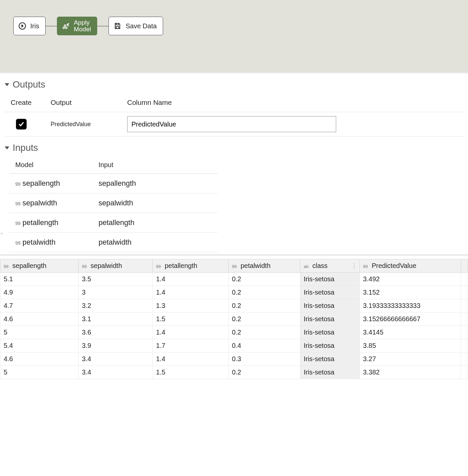 The width and height of the screenshot is (468, 476). What do you see at coordinates (234, 333) in the screenshot?
I see `table-row: 53.61.40.2Iris-setosa3.4145` at bounding box center [234, 333].